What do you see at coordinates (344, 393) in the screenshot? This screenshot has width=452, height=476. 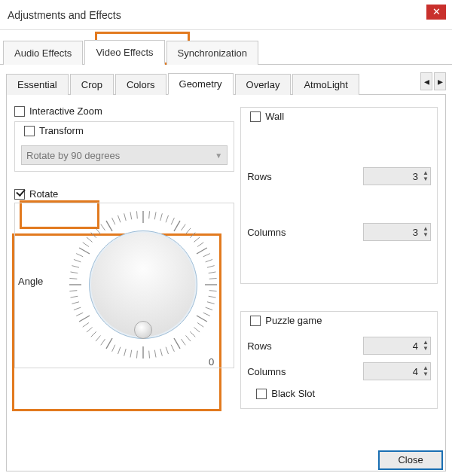 I see `blackslot-checkbox: Black Slot` at bounding box center [344, 393].